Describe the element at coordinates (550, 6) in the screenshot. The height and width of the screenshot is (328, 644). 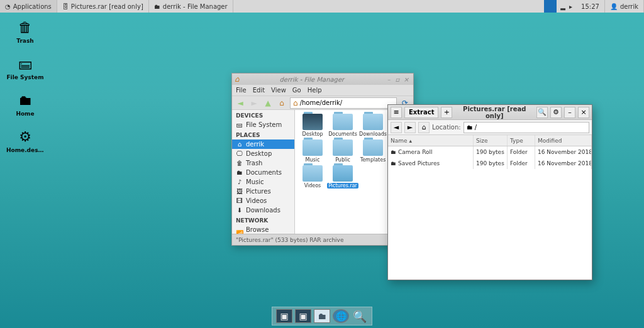
I see `workspace-switcher` at that location.